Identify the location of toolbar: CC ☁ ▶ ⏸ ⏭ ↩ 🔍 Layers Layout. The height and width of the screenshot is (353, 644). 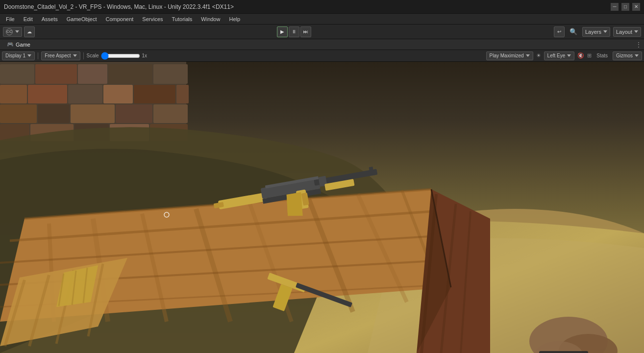
(322, 32).